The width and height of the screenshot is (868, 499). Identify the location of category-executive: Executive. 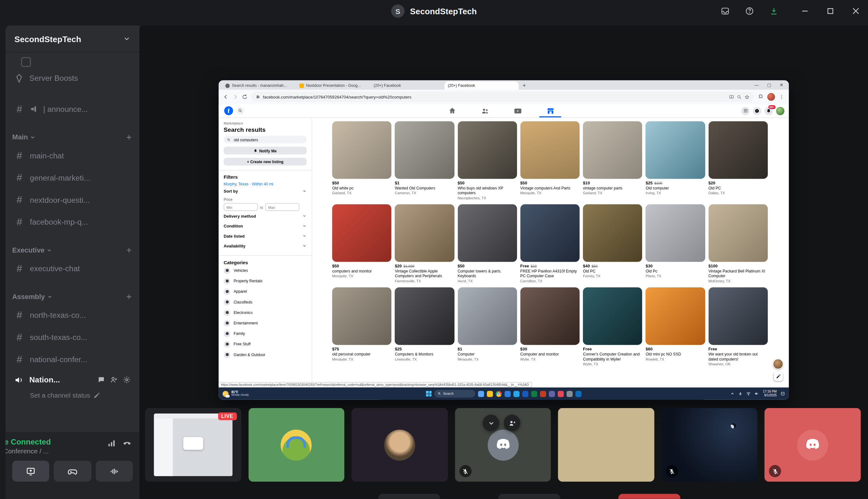
(73, 250).